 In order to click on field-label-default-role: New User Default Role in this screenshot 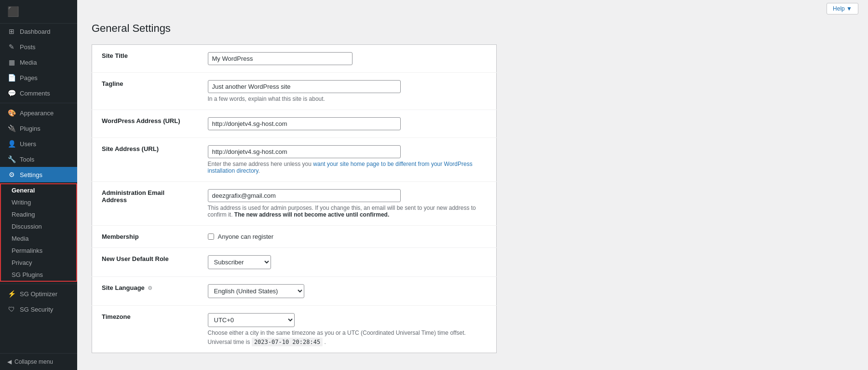, I will do `click(145, 262)`.